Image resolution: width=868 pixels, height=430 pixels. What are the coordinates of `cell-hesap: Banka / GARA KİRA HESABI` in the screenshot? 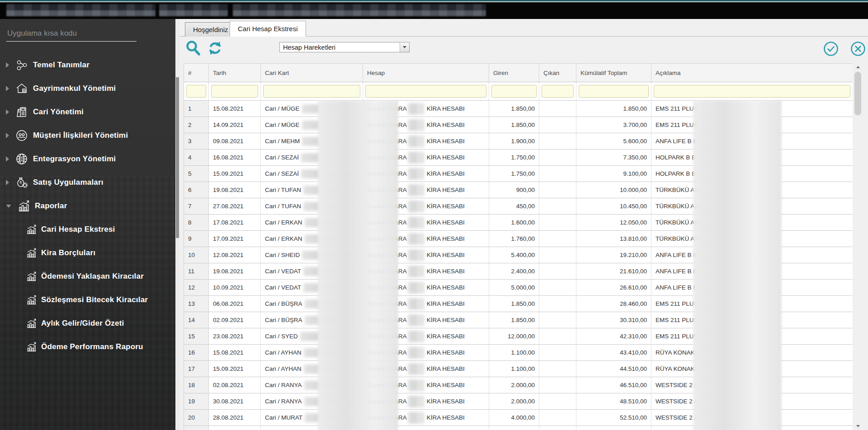 It's located at (426, 304).